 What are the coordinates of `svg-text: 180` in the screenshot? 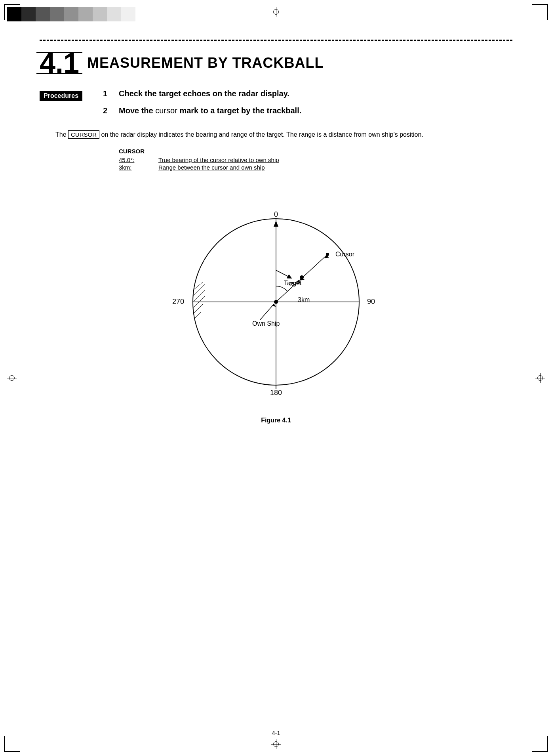 It's located at (276, 393).